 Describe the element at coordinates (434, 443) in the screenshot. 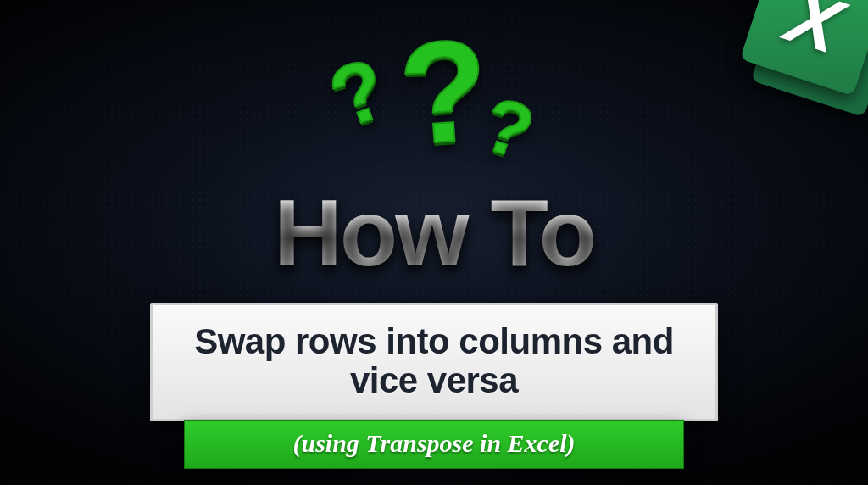

I see `note-text: (using Transpose in Excel)` at that location.